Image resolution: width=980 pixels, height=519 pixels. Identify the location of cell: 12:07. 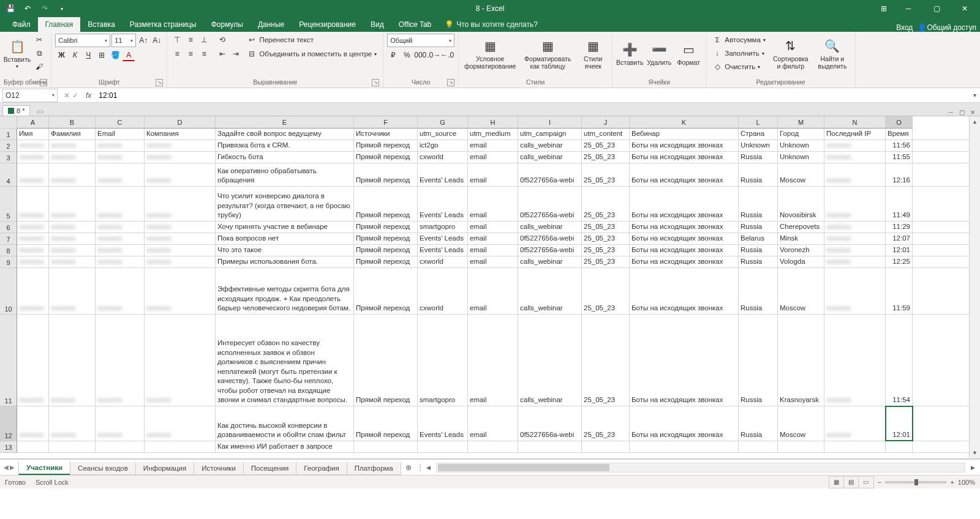
(899, 239).